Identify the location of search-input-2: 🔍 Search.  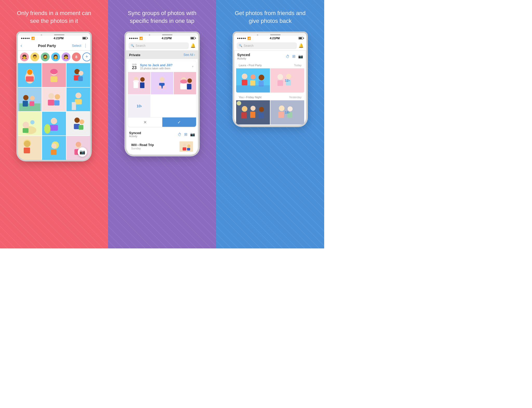
(159, 46).